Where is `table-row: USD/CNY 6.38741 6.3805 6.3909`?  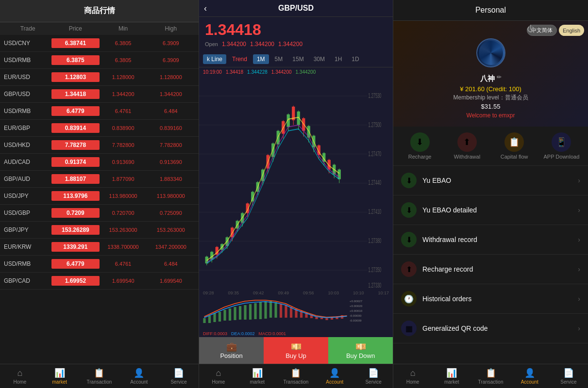
table-row: USD/CNY 6.38741 6.3805 6.3909 is located at coordinates (99, 44).